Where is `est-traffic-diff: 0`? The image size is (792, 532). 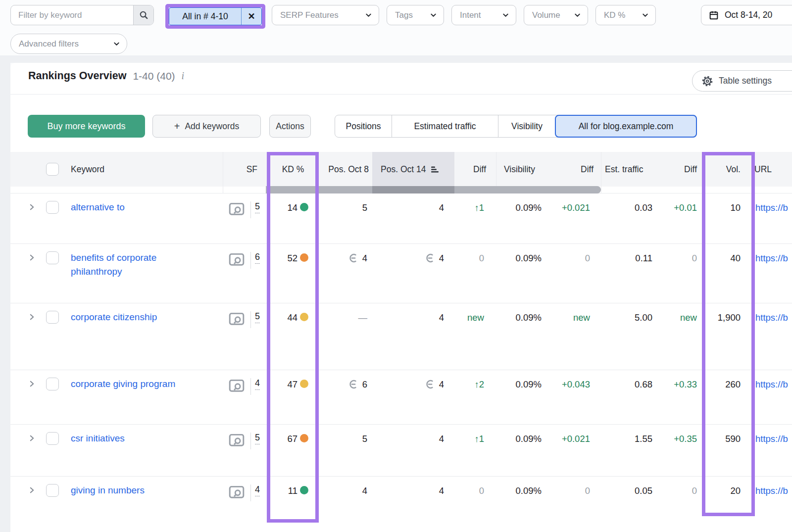
est-traffic-diff: 0 is located at coordinates (672, 491).